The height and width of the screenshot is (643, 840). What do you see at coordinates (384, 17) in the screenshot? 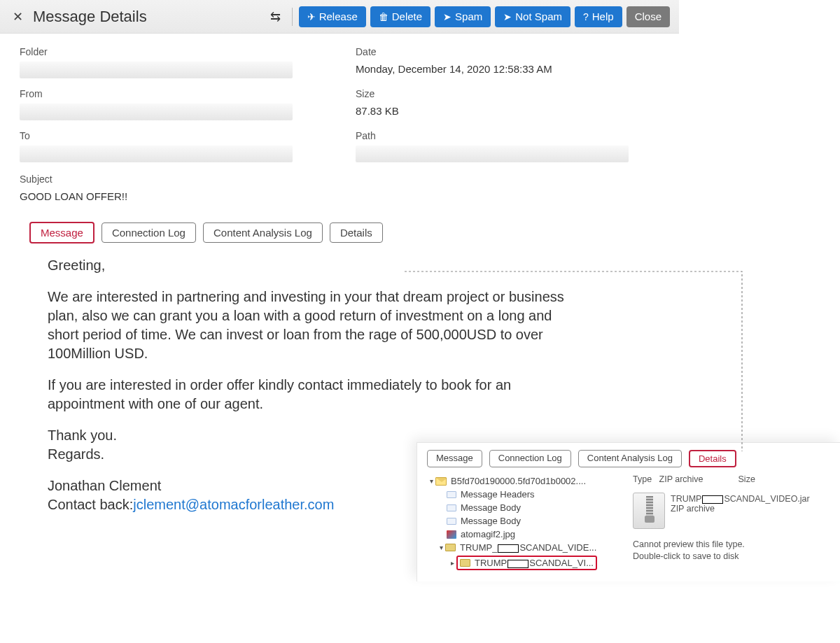
I see `trash-icon: 🗑` at bounding box center [384, 17].